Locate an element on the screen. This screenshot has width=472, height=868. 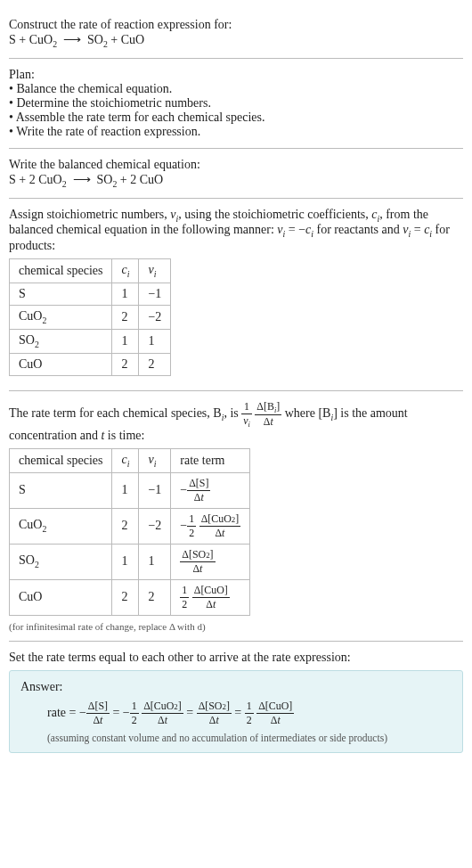
infinitesimal-note: (for infinitesimal rate of change, repla… is located at coordinates (236, 626).